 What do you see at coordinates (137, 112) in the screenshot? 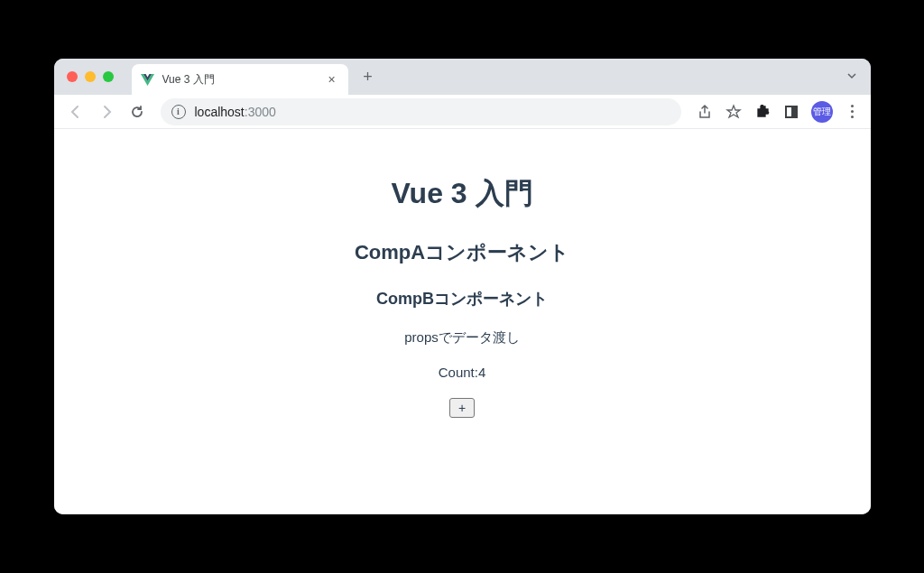
I see `reload-button` at bounding box center [137, 112].